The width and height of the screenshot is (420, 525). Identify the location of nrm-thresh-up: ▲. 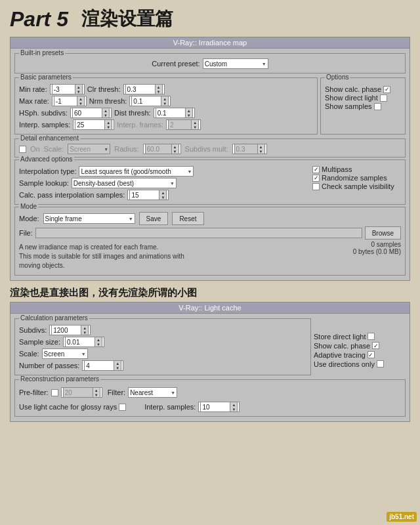
(165, 98).